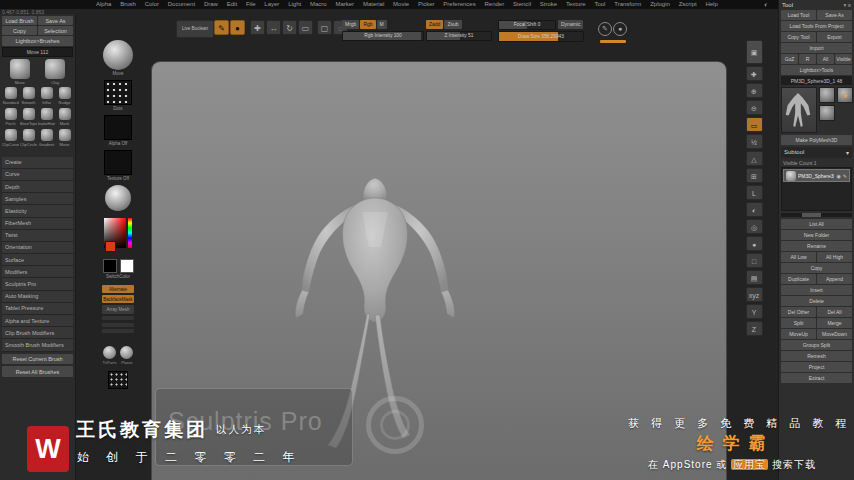 This screenshot has width=854, height=480. Describe the element at coordinates (816, 268) in the screenshot. I see `subtool-button: Copy` at that location.